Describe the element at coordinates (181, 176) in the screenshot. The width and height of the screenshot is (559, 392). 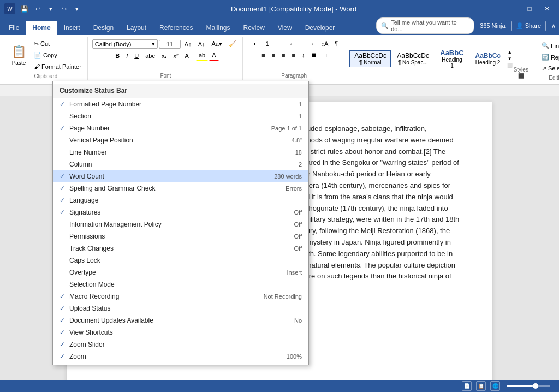
I see `menu-item-word-count: ✓Word Count280 words` at that location.